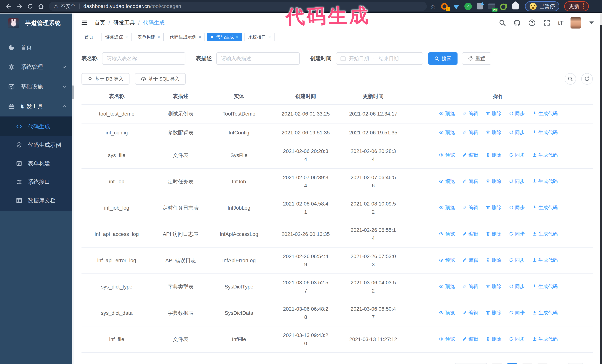 This screenshot has width=602, height=364. Describe the element at coordinates (601, 194) in the screenshot. I see `page-scrollbar-thumb` at that location.